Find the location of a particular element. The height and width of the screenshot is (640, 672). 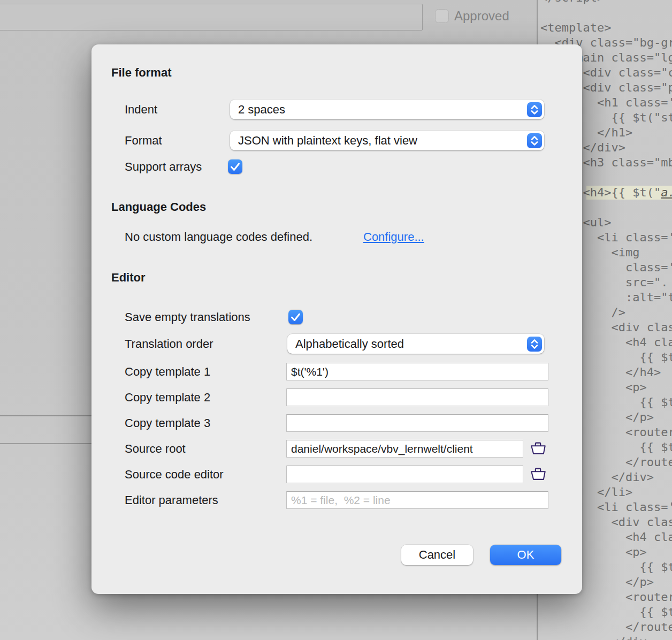

editor-parameters-label: Editor parameters is located at coordinates (171, 500).